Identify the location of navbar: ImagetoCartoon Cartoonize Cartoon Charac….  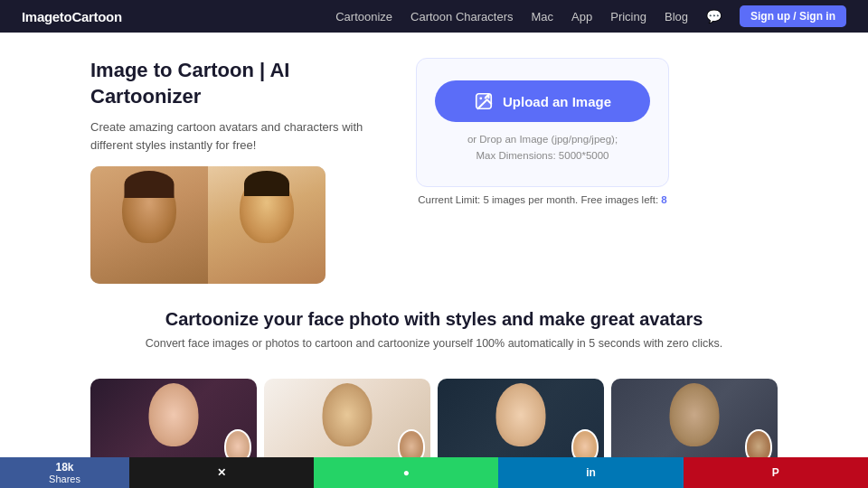
(434, 16).